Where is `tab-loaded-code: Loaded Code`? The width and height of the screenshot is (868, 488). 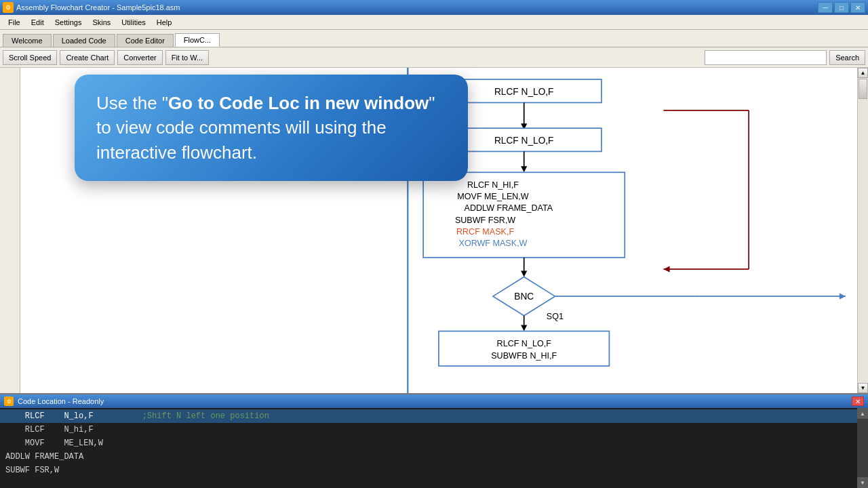
tab-loaded-code: Loaded Code is located at coordinates (84, 41).